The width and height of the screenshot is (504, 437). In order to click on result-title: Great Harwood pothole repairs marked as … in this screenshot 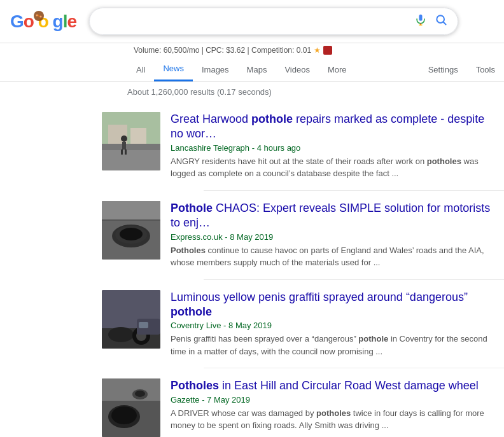, I will do `click(333, 127)`.